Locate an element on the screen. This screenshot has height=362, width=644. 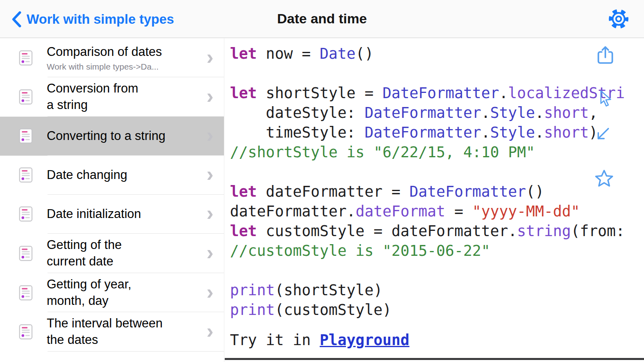
back-button: Work with simple types is located at coordinates (92, 19).